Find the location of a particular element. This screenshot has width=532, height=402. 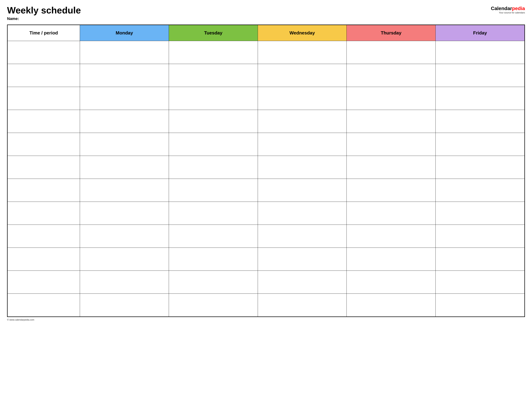

title-section: Weekly schedule Name: is located at coordinates (44, 13).